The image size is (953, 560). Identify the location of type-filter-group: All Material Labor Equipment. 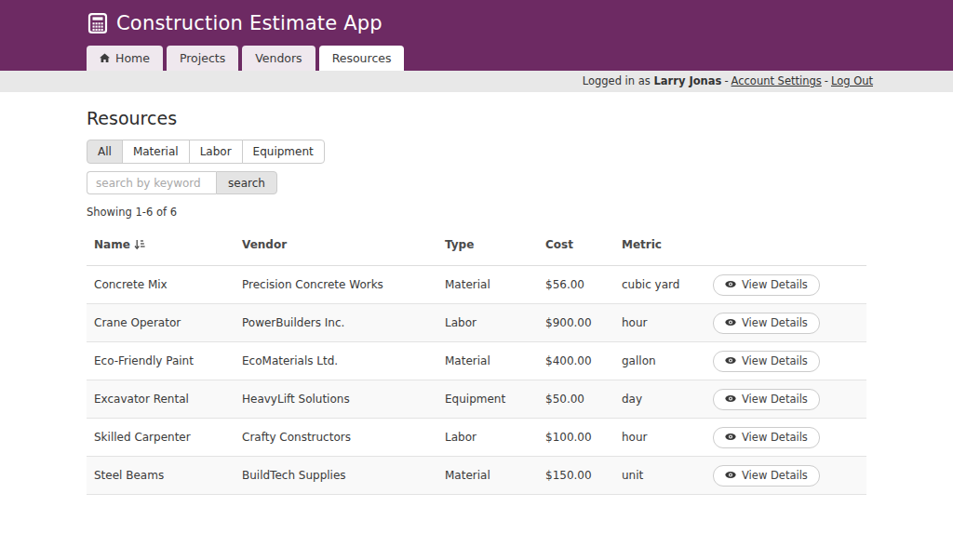
(206, 152).